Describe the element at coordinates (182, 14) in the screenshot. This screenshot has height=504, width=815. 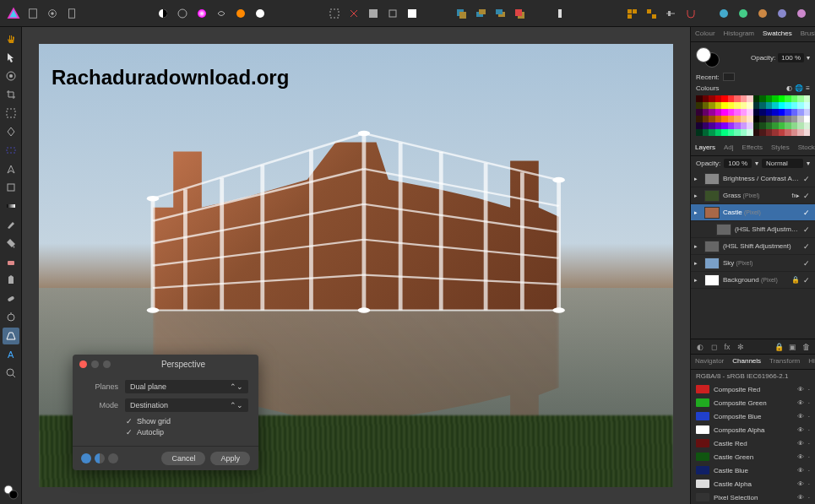
I see `circle-icon` at that location.